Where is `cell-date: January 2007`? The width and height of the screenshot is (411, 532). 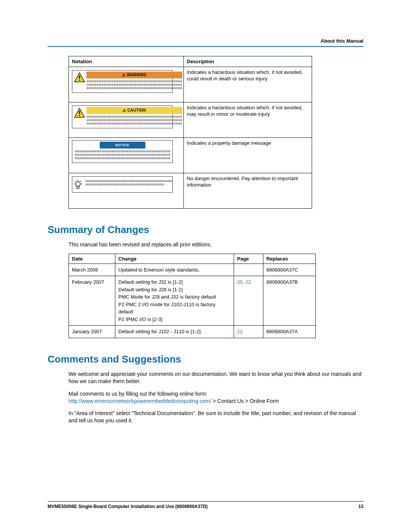 cell-date: January 2007 is located at coordinates (92, 332).